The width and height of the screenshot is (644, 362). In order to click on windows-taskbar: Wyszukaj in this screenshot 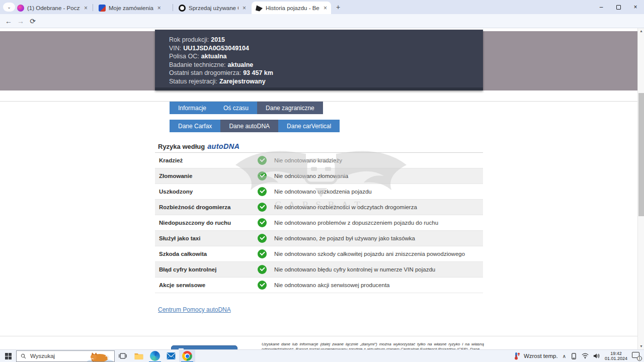, I will do `click(322, 356)`.